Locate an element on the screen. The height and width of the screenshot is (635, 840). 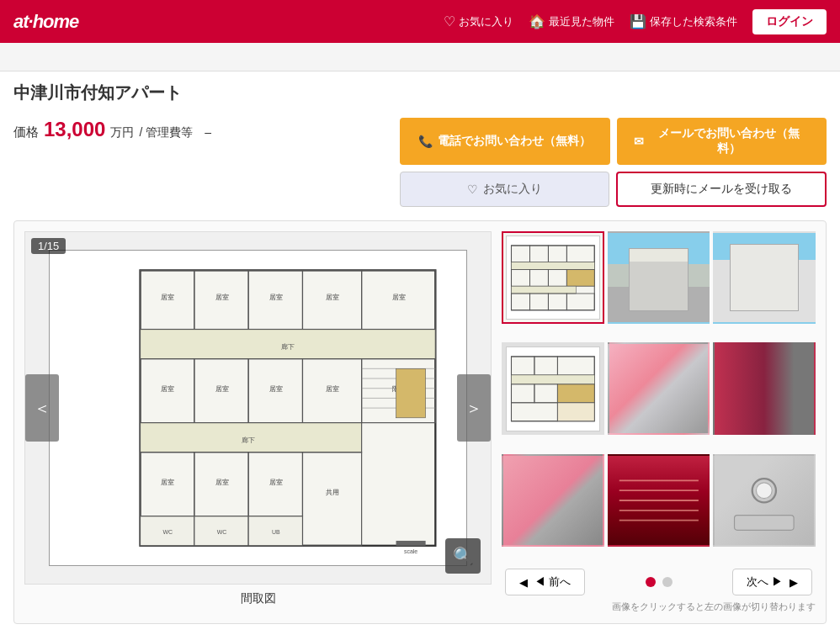
price-management: / 管理費等 – is located at coordinates (175, 133).